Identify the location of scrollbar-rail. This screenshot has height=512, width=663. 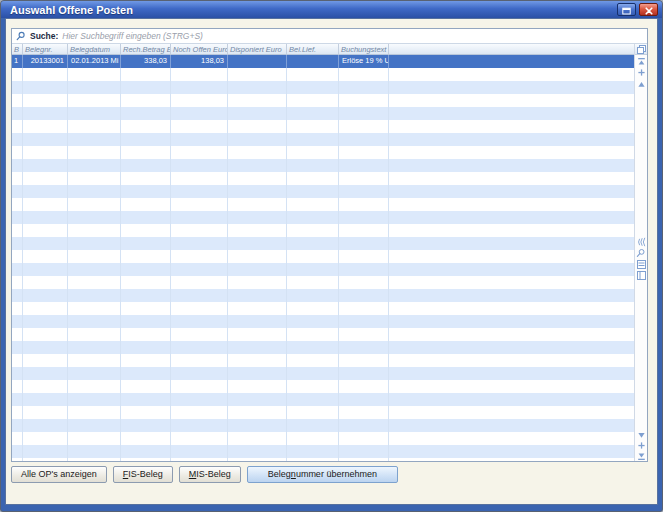
(640, 252).